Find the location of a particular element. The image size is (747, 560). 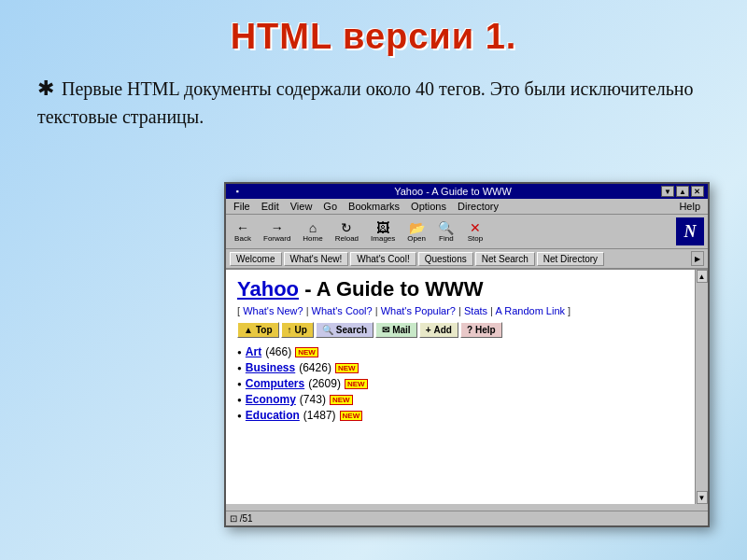

menu-view: View is located at coordinates (302, 206).